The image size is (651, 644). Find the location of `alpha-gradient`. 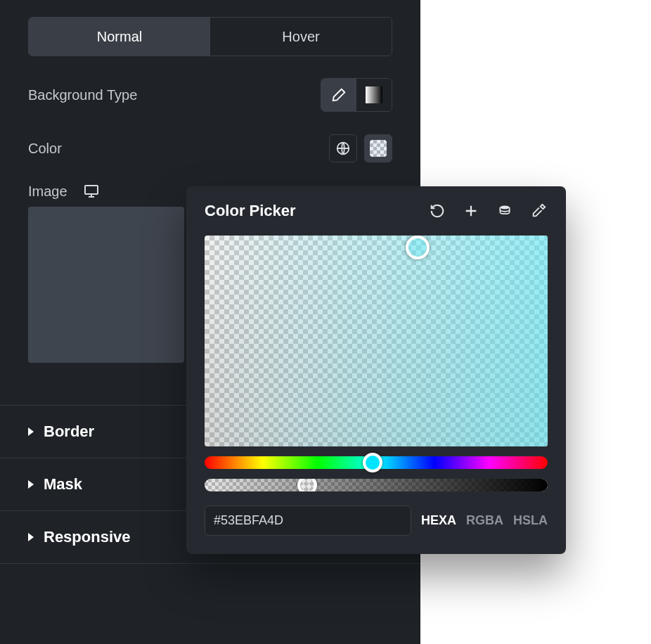

alpha-gradient is located at coordinates (376, 485).